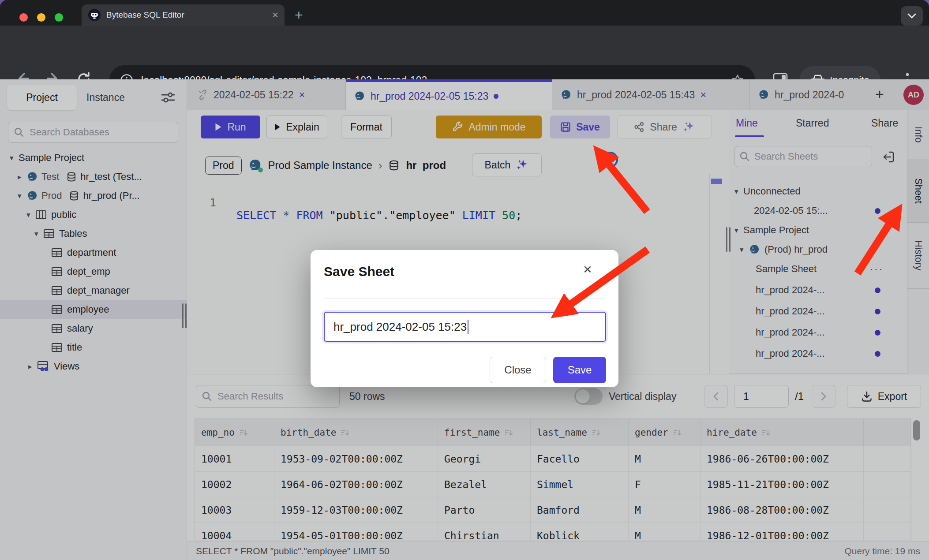 The height and width of the screenshot is (560, 929). Describe the element at coordinates (400, 327) in the screenshot. I see `sheet-name-value: hr_prod 2024-02-05 15:23` at that location.